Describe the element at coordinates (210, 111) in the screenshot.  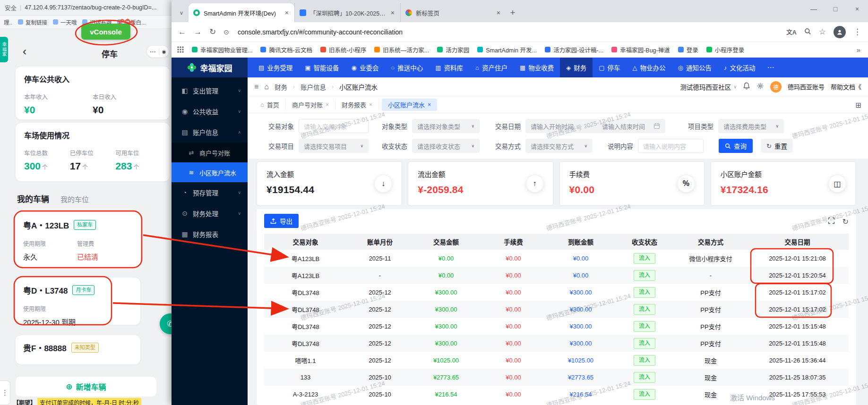
I see `sidebar-item-1: ◉公共收益∨` at that location.